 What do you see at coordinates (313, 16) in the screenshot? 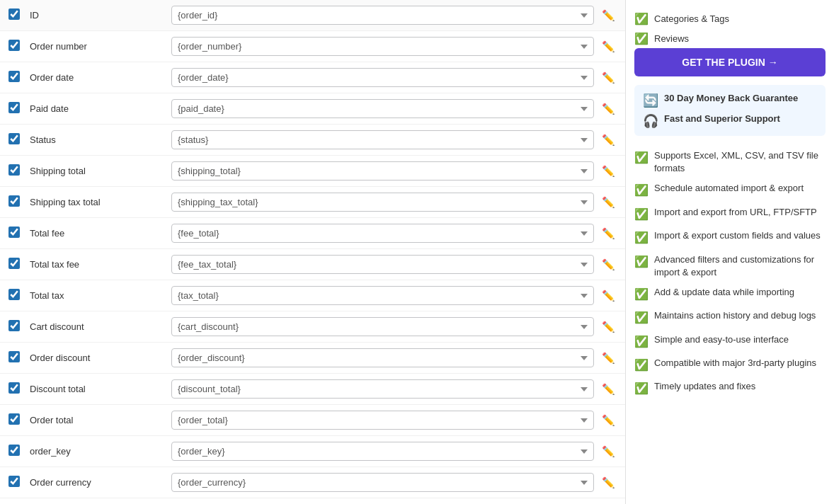
I see `field-row: ID {order_id} ✏️` at bounding box center [313, 16].